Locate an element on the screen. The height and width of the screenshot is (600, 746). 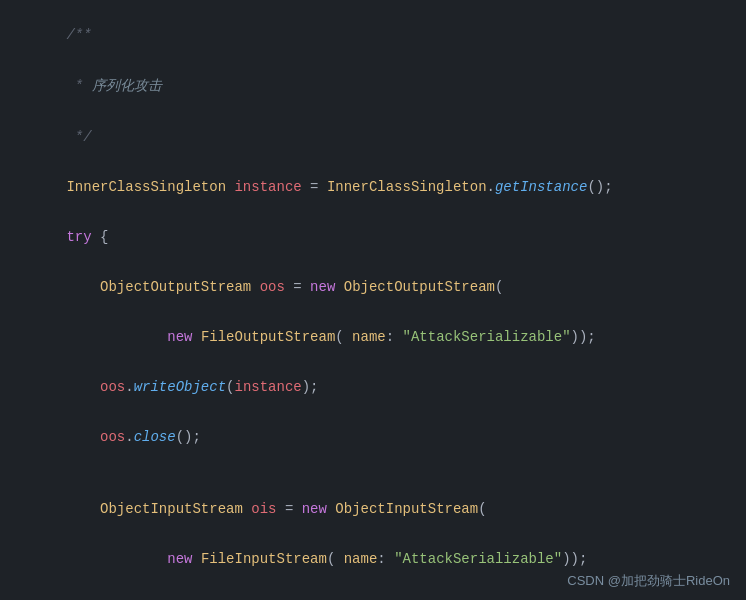
eq11: = is located at coordinates (288, 509).